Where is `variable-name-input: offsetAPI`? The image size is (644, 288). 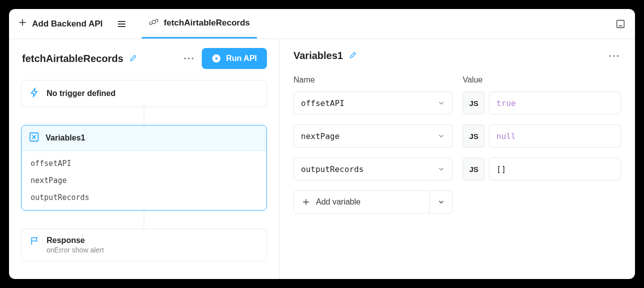 variable-name-input: offsetAPI is located at coordinates (373, 103).